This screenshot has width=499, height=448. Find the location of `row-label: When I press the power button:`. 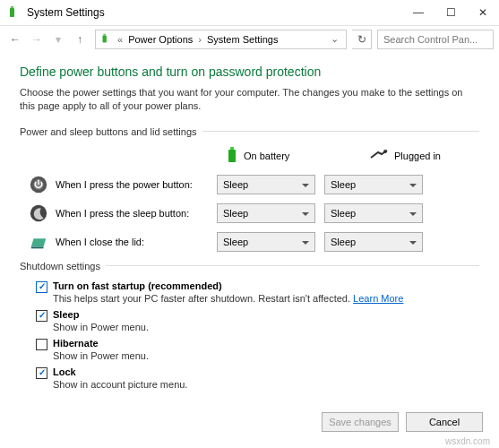

row-label: When I press the power button: is located at coordinates (136, 185).